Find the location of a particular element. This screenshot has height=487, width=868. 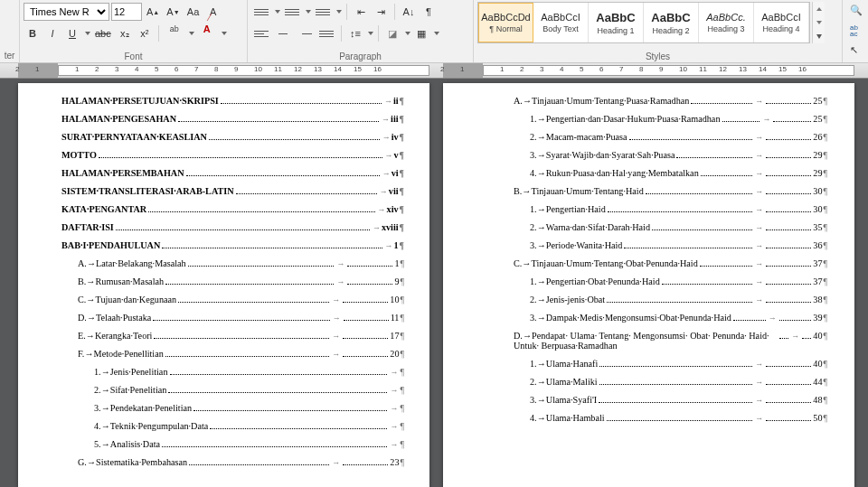

style-item--normal: AaBbCcDd¶ Normal is located at coordinates (506, 23).